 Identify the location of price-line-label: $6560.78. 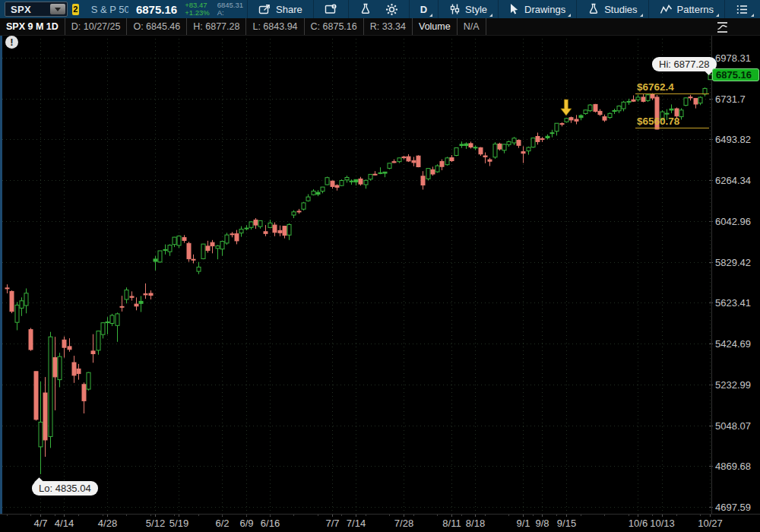
(658, 122).